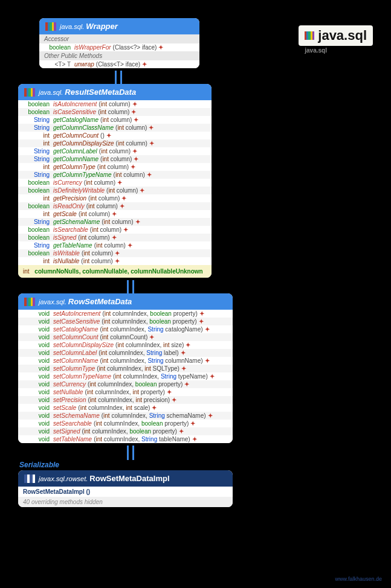  Describe the element at coordinates (115, 120) in the screenshot. I see `method-row: StringgetCatalogName(int column)✦` at that location.